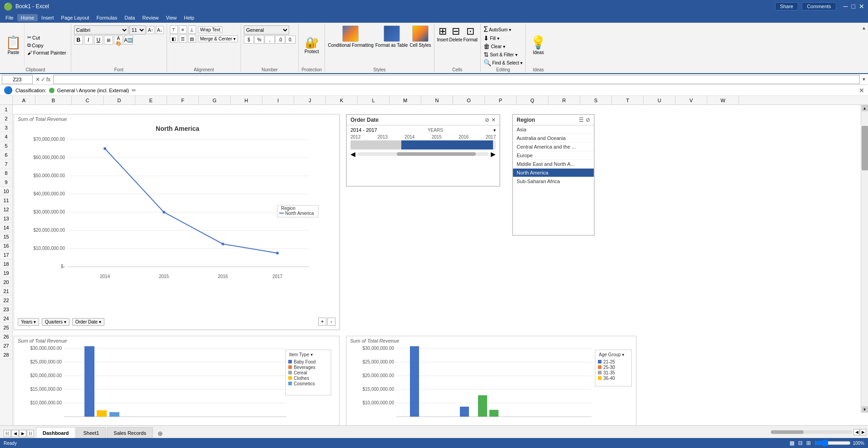 The image size is (868, 448). I want to click on add-sheet-button: ⊕, so click(160, 433).